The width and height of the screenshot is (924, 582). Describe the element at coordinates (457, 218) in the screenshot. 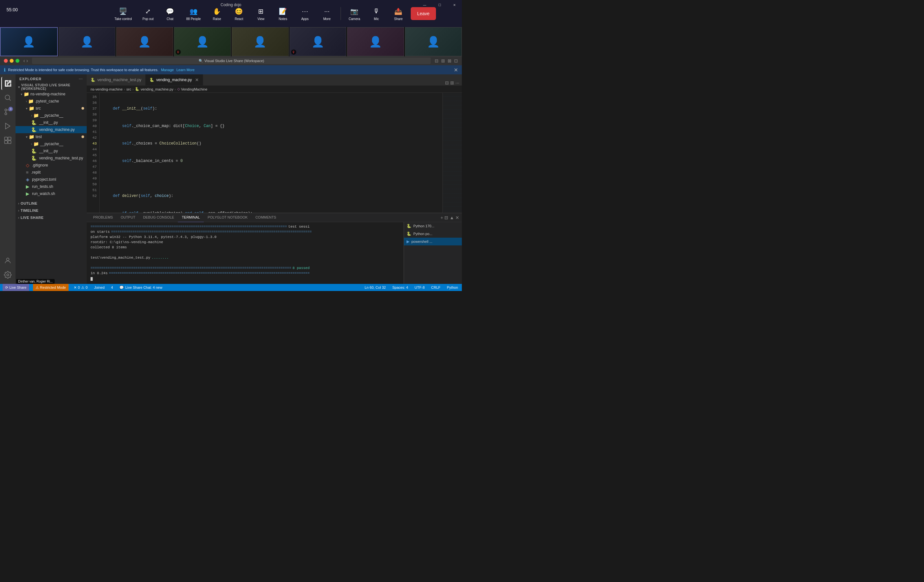

I see `terminal-close-button: ✕` at that location.